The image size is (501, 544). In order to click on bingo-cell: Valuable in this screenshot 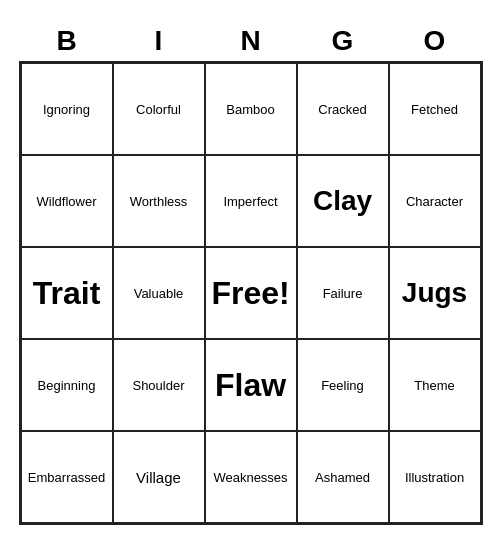, I will do `click(159, 293)`.